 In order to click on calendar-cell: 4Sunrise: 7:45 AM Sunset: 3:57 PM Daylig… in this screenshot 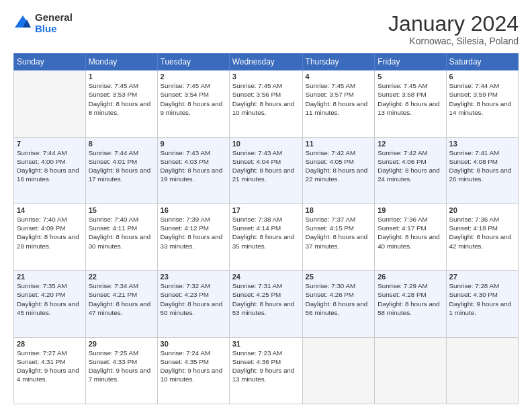, I will do `click(339, 103)`.